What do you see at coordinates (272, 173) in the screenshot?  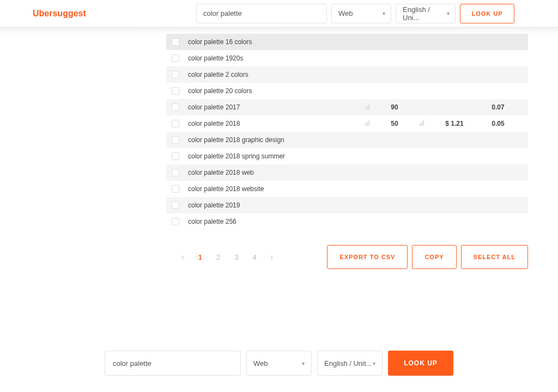 I see `keyword-cell: color palette 2018 web` at bounding box center [272, 173].